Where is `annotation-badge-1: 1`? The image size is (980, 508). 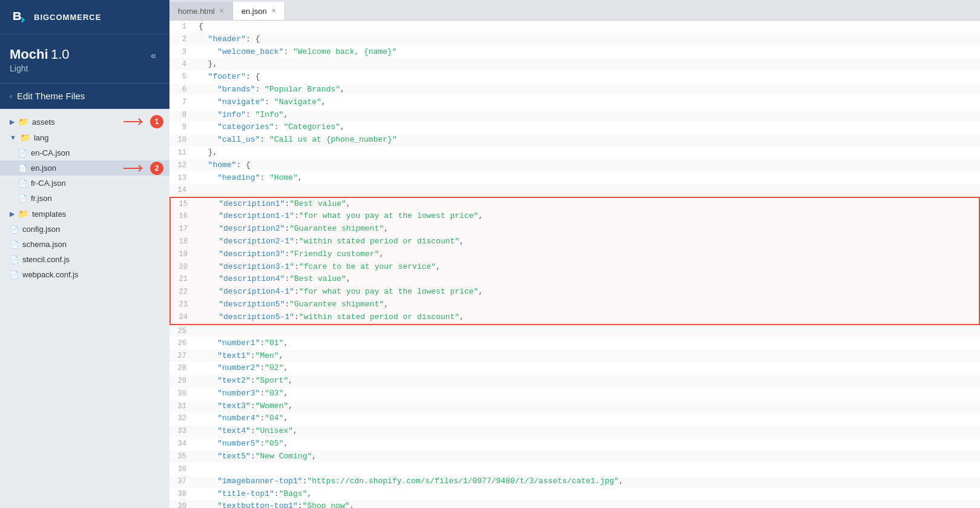 annotation-badge-1: 1 is located at coordinates (157, 122).